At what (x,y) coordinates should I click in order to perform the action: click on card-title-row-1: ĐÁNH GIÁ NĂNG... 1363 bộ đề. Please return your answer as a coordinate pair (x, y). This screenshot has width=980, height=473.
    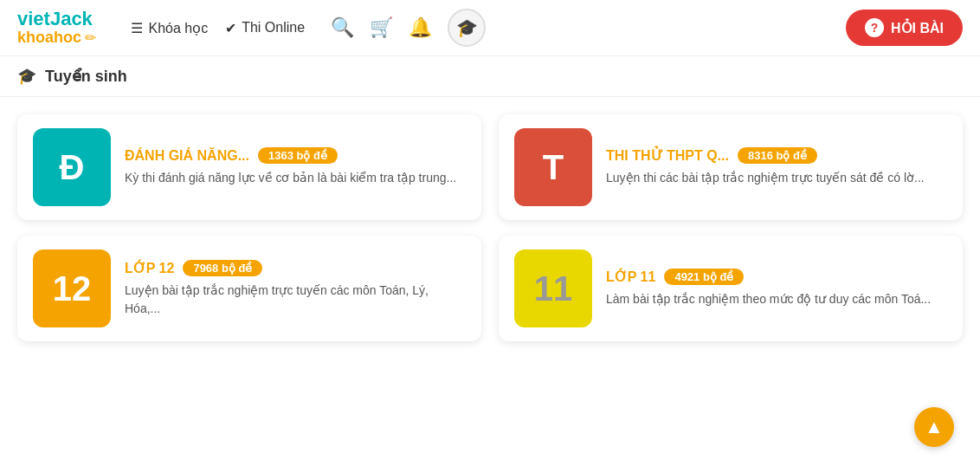
    Looking at the image, I should click on (295, 156).